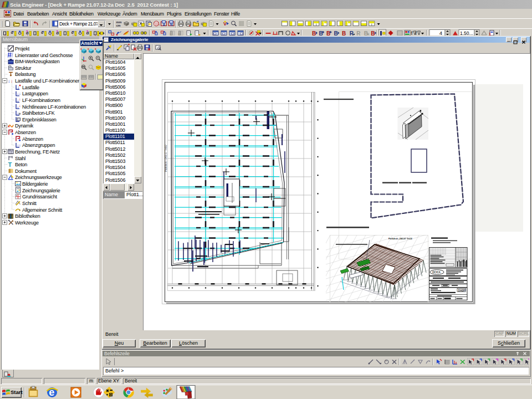  What do you see at coordinates (41, 100) in the screenshot?
I see `svg-text: LF-Kombinationen` at bounding box center [41, 100].